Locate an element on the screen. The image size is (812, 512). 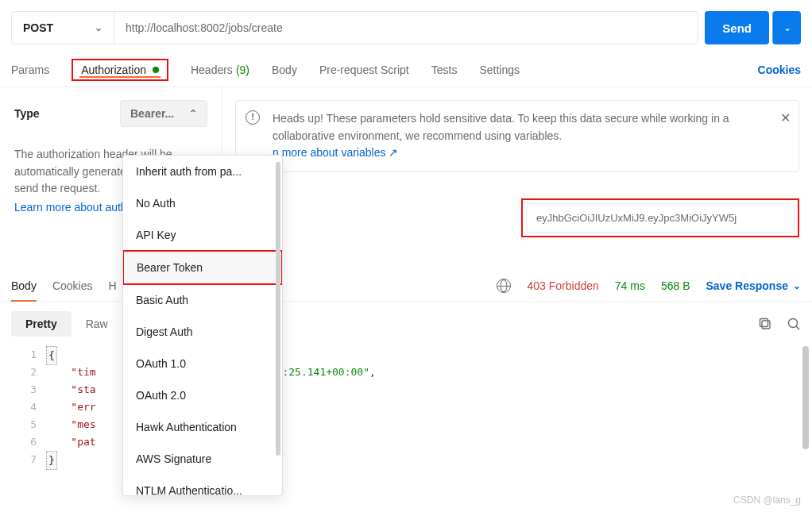
dropdown-item-hawk: Hawk Authentication is located at coordinates (203, 427).